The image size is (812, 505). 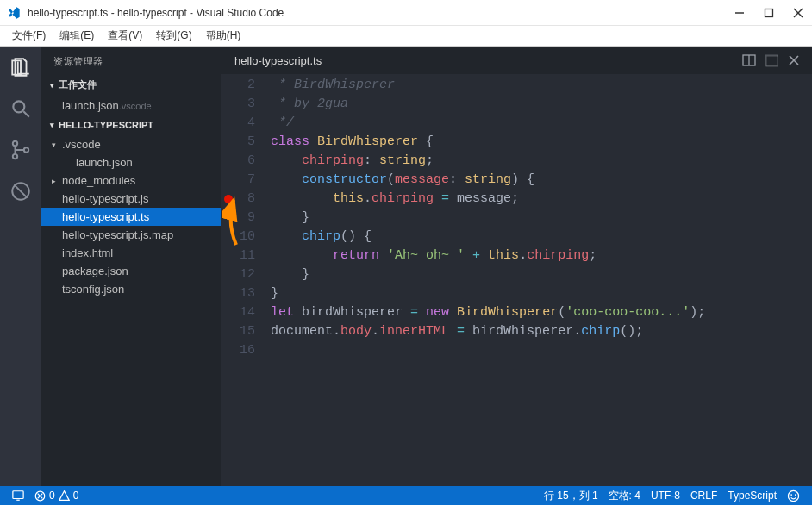 What do you see at coordinates (106, 125) in the screenshot?
I see `sidebar-section-label: HELLO-TYPESCRIPT` at bounding box center [106, 125].